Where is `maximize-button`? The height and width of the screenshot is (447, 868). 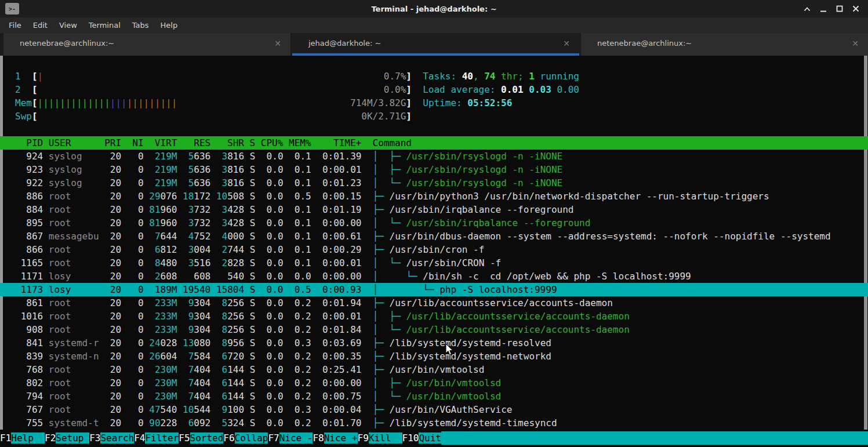 maximize-button is located at coordinates (840, 9).